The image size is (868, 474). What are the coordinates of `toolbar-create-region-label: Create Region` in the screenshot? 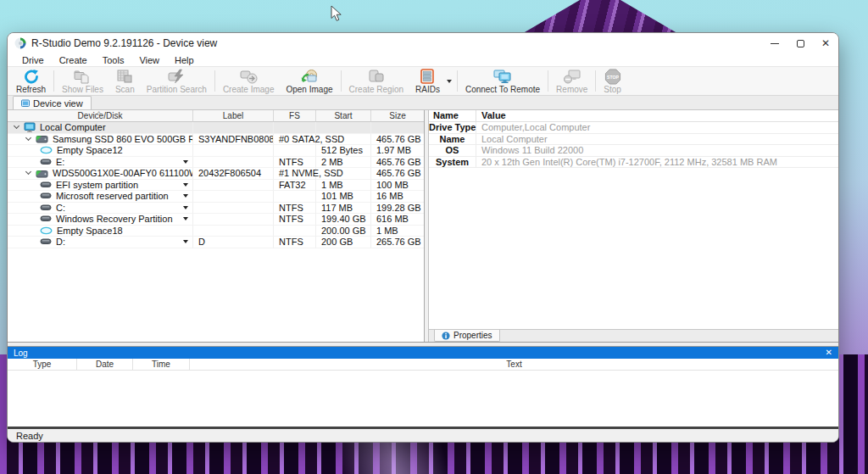 It's located at (376, 90).